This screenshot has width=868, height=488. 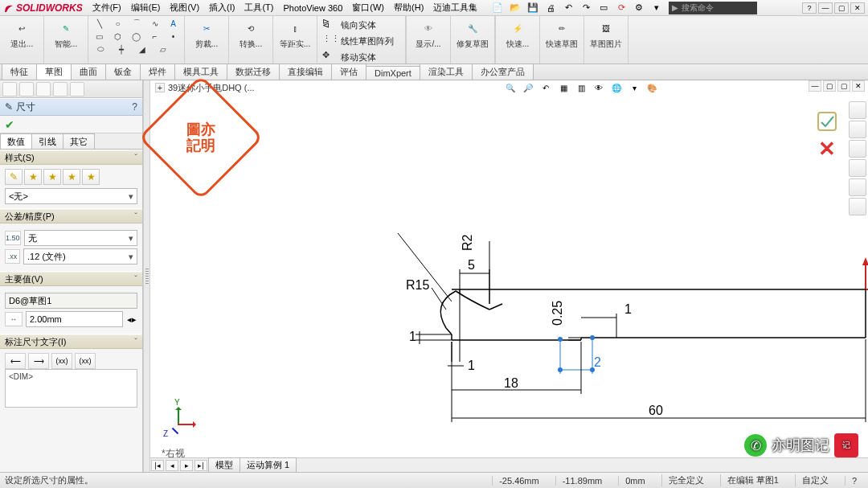 What do you see at coordinates (858, 110) in the screenshot?
I see `taskpane-home-icon` at bounding box center [858, 110].